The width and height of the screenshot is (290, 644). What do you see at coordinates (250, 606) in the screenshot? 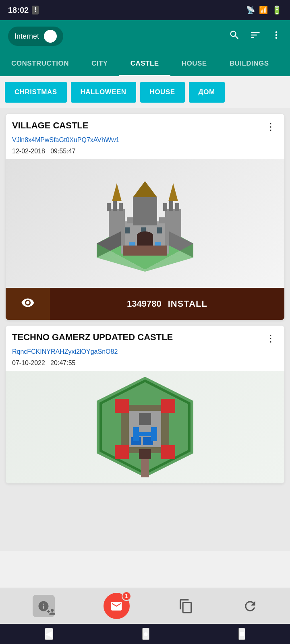
I see `refresh-icon` at bounding box center [250, 606].